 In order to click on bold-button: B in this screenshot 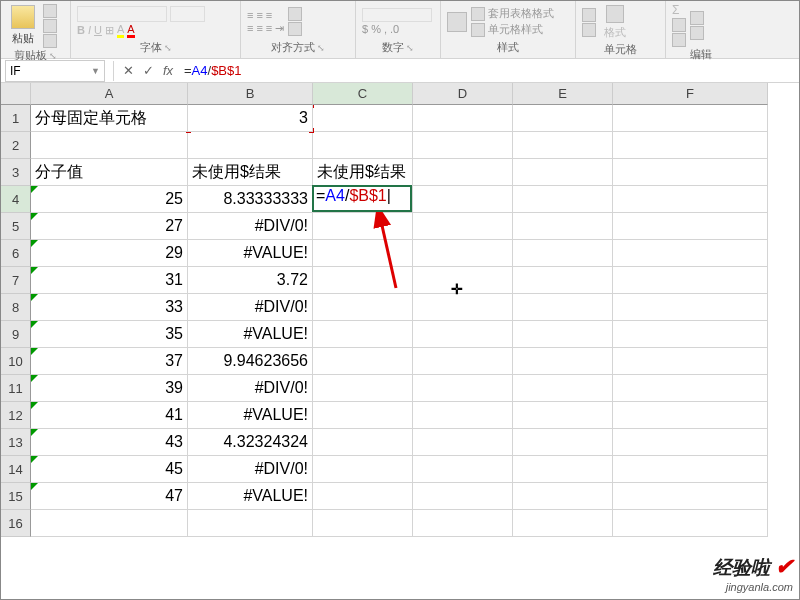, I will do `click(81, 30)`.